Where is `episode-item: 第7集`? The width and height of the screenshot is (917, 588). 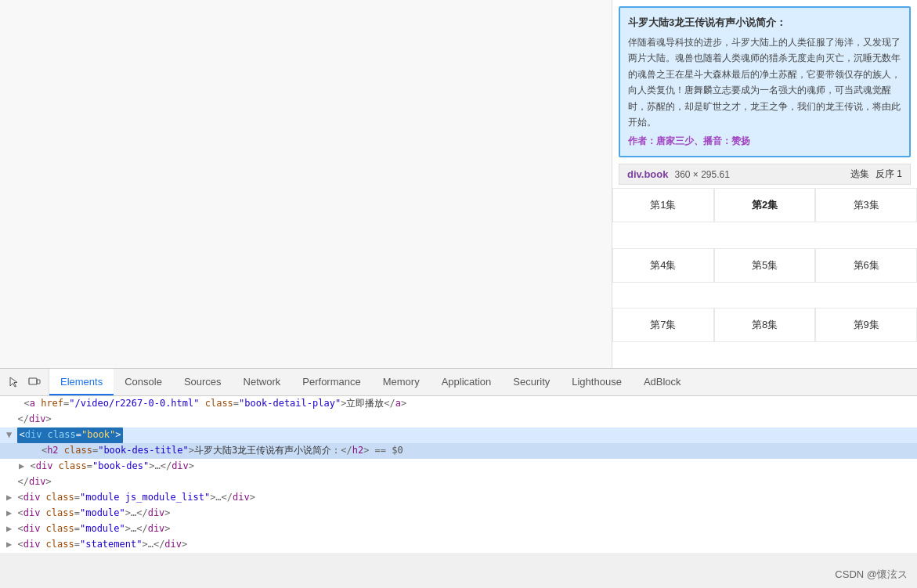 episode-item: 第7集 is located at coordinates (663, 325).